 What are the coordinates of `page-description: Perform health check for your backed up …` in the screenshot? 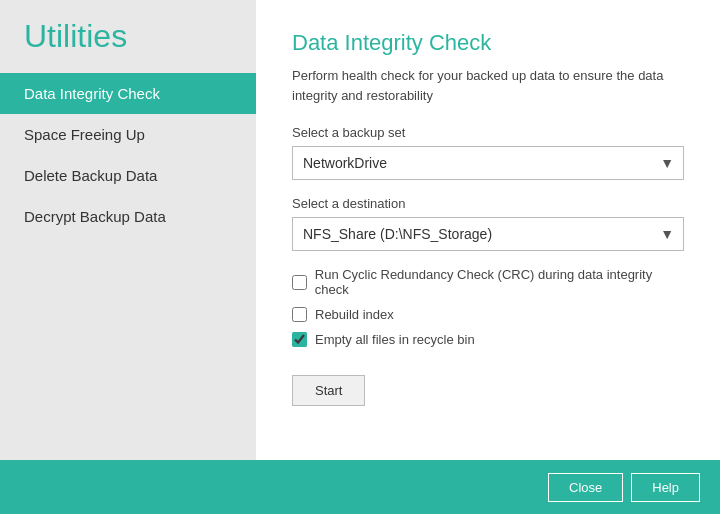 It's located at (488, 86).